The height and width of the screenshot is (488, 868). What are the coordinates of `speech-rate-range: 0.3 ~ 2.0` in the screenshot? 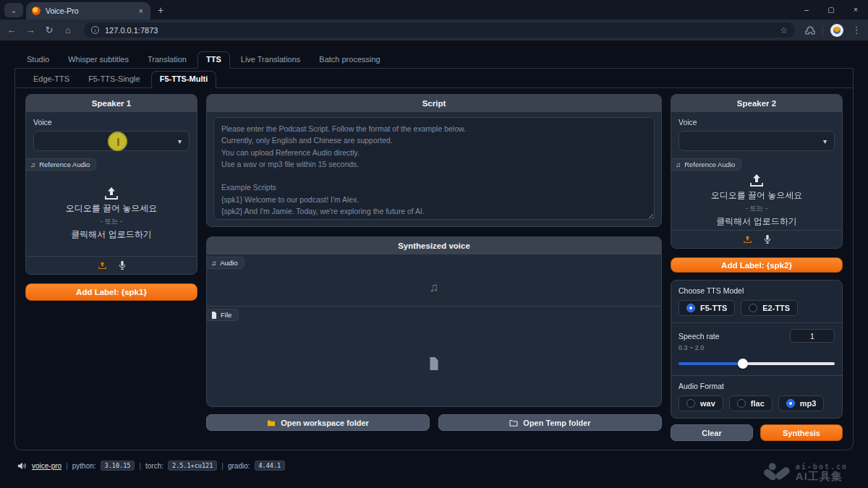 It's located at (757, 348).